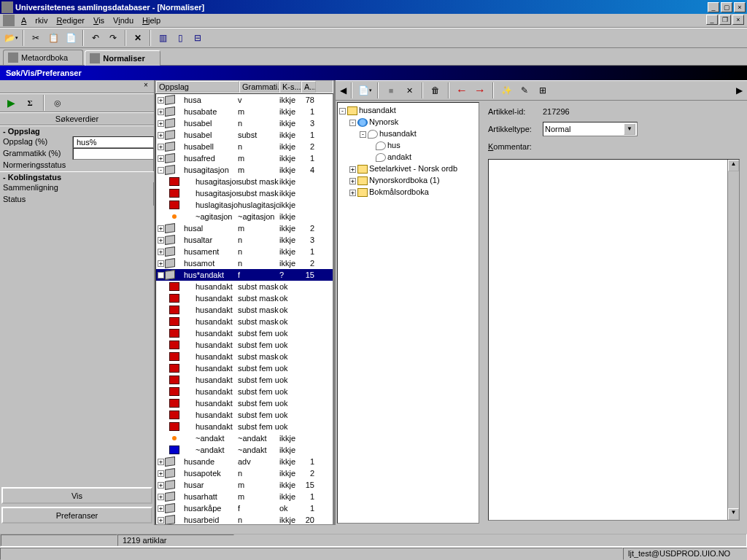  I want to click on collapse-left-icon: ◀, so click(343, 90).